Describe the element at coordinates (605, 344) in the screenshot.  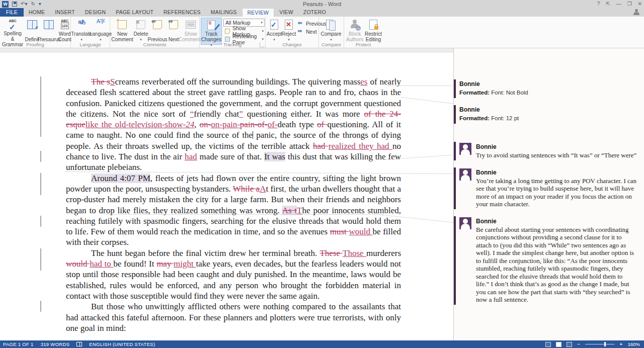
I see `zoom-slider-thumb` at that location.